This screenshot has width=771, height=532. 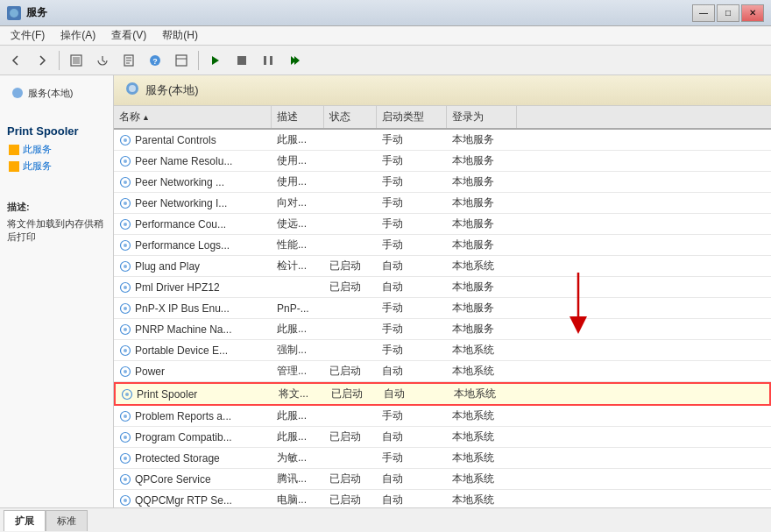 I want to click on table-row: QQPCMgr RTP Se... 电脑... 已启动 自动 本地系统, so click(x=442, y=499).